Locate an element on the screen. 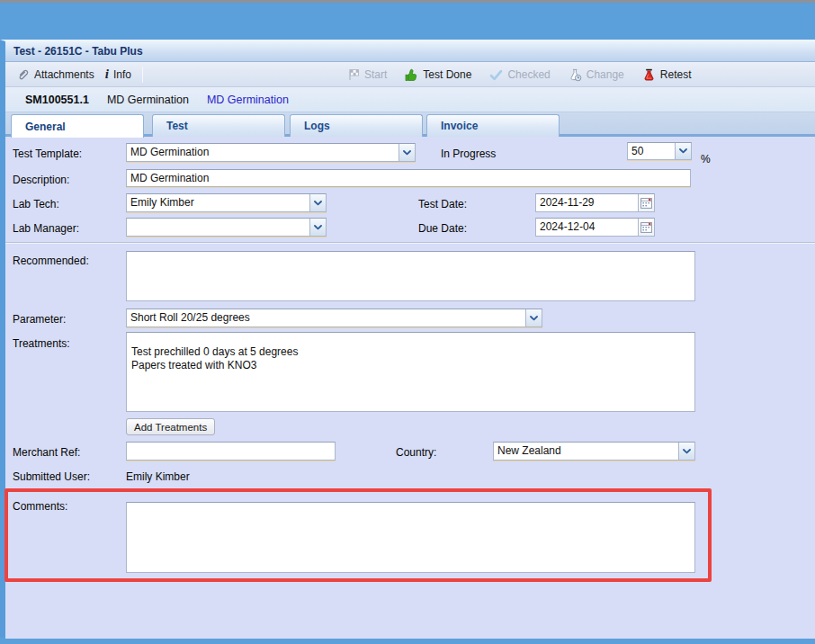 The image size is (815, 644). recommended-label: Recommended: is located at coordinates (50, 261).